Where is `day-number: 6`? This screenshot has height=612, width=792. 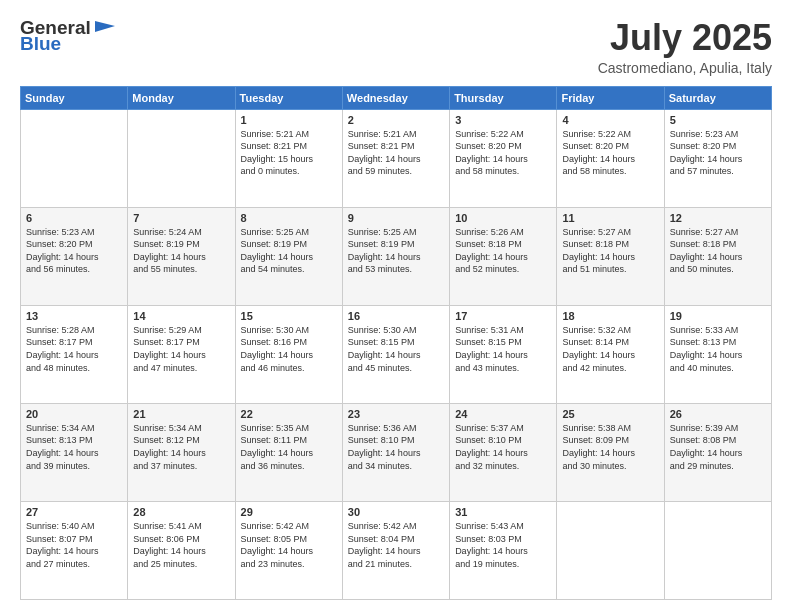 day-number: 6 is located at coordinates (74, 218).